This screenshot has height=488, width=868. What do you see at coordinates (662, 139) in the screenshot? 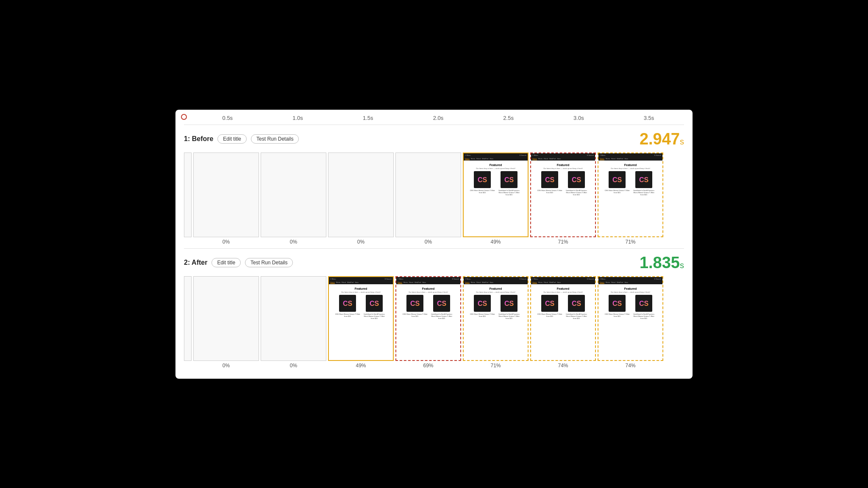
I see `before-score: 2.947s` at bounding box center [662, 139].